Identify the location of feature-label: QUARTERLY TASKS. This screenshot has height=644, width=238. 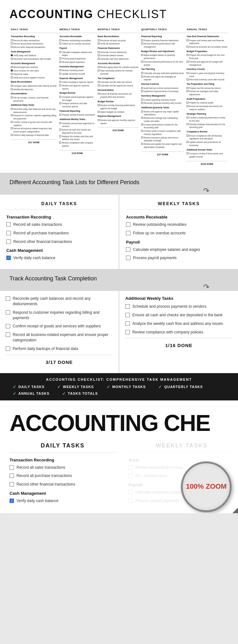
(183, 387).